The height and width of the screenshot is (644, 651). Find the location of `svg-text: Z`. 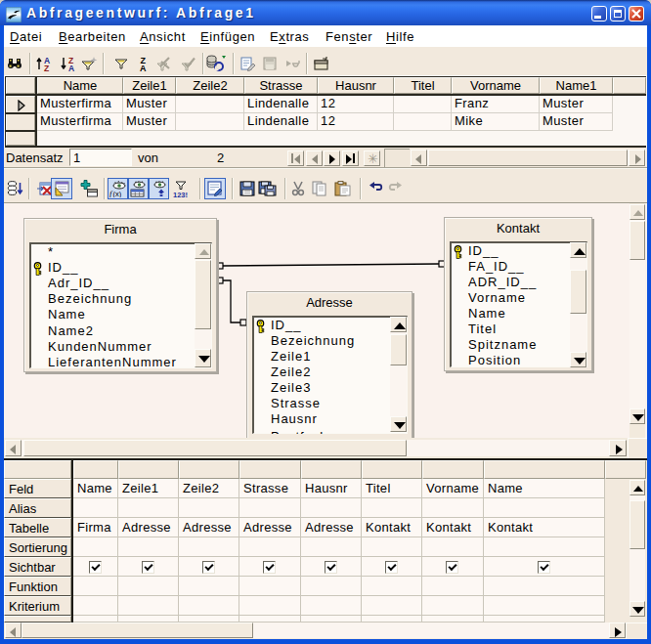

svg-text: Z is located at coordinates (47, 68).